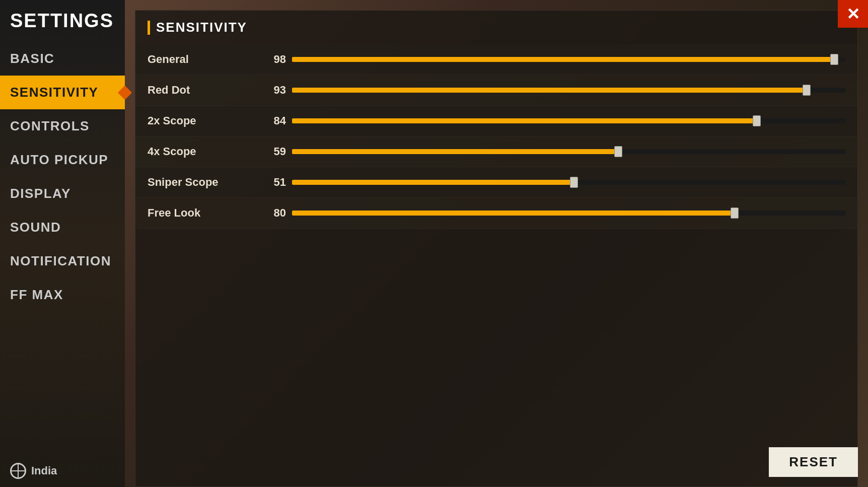  I want to click on reset-button: RESET, so click(814, 462).